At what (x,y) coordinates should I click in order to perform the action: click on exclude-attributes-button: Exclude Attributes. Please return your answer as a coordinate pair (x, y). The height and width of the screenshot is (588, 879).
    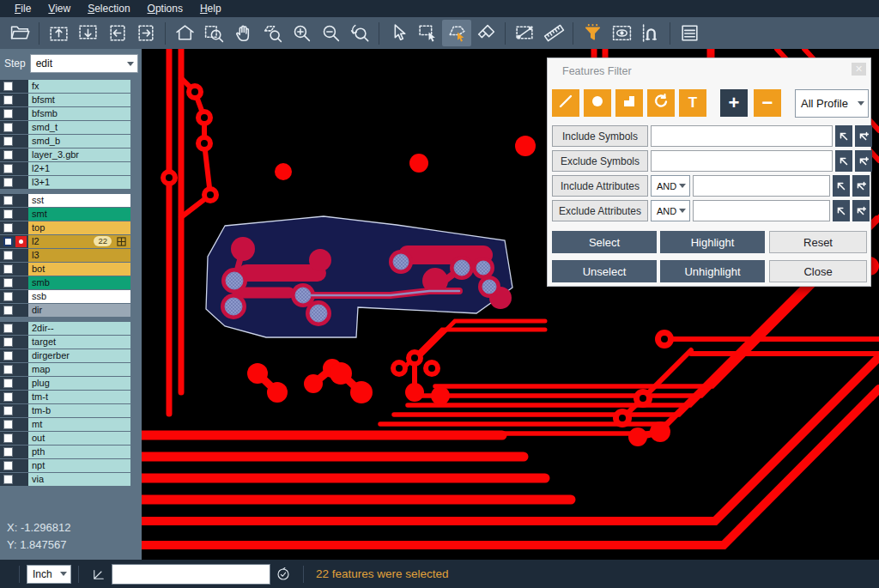
    Looking at the image, I should click on (600, 211).